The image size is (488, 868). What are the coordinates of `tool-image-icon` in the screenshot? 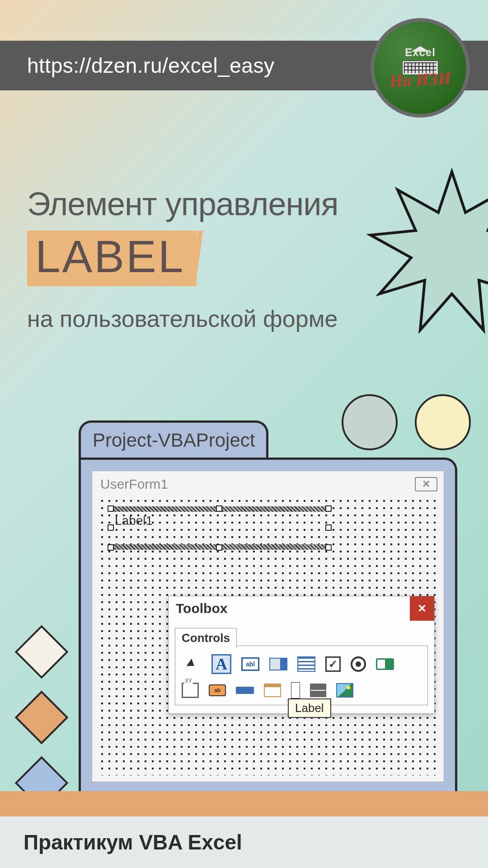 It's located at (345, 690).